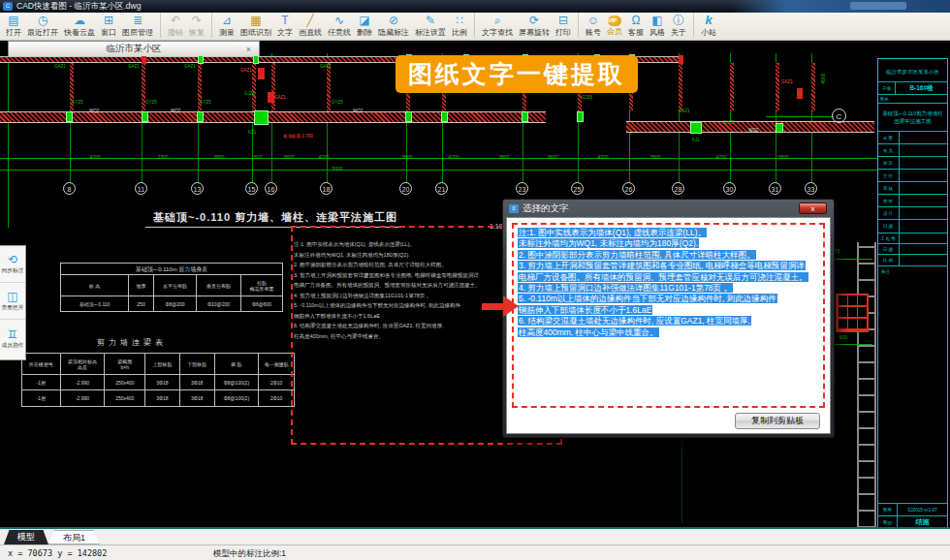 The height and width of the screenshot is (560, 950). Describe the element at coordinates (669, 233) in the screenshot. I see `extracted-text-line: 注:1. 图中实线表示为墙体(Q1), 虚线表示连梁(LL)。` at that location.